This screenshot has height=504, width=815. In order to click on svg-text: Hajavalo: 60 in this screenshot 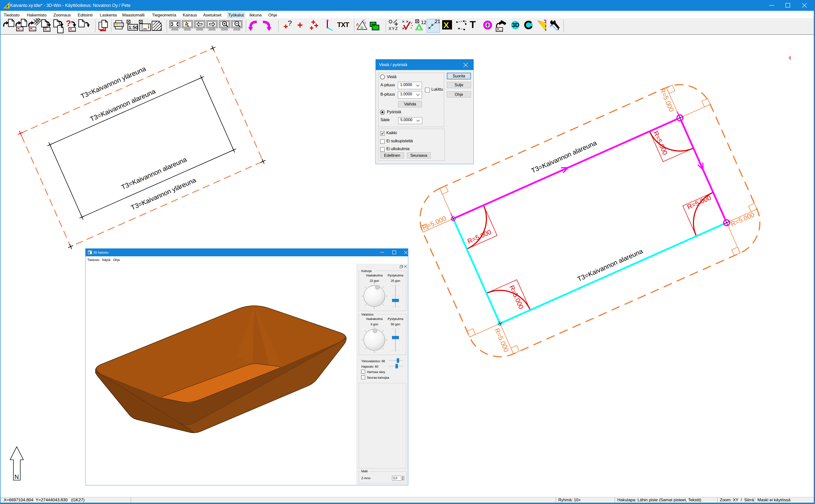, I will do `click(370, 367)`.